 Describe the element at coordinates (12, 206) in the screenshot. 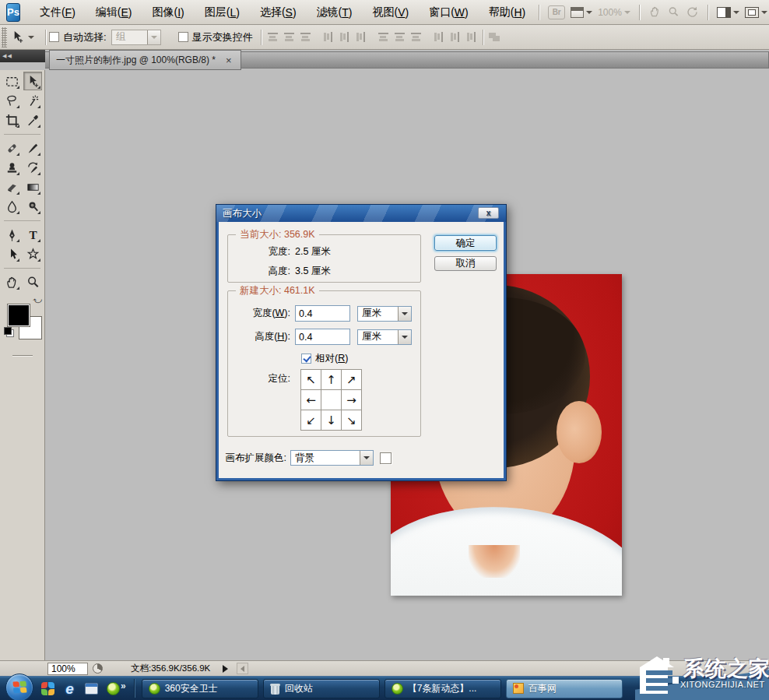

I see `blur-tool` at that location.